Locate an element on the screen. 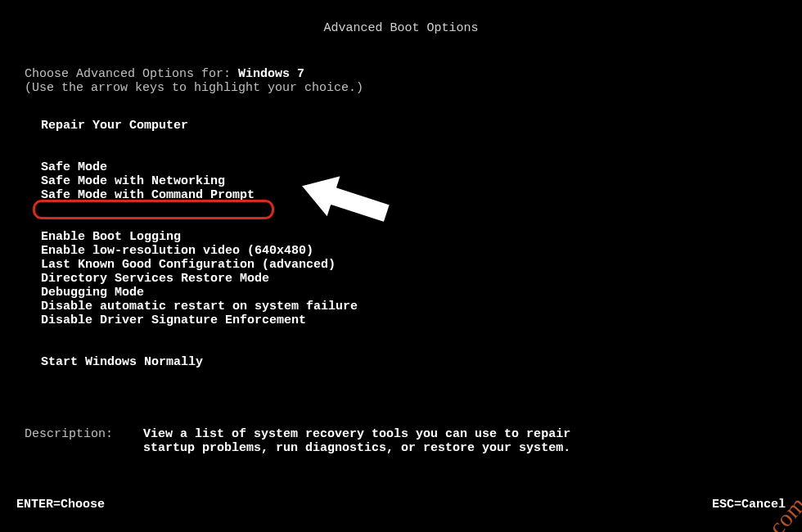 The width and height of the screenshot is (802, 532). menu-item-boot-logging: Enable Boot Logging is located at coordinates (200, 237).